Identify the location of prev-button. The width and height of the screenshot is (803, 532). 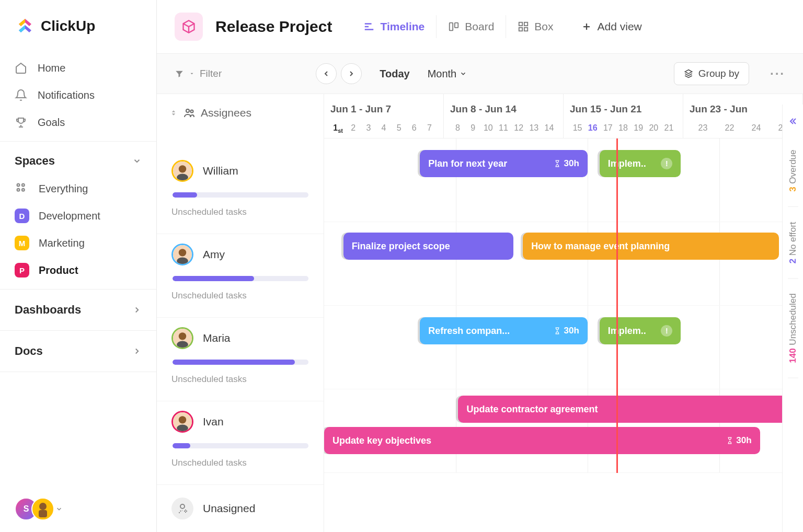
(326, 74).